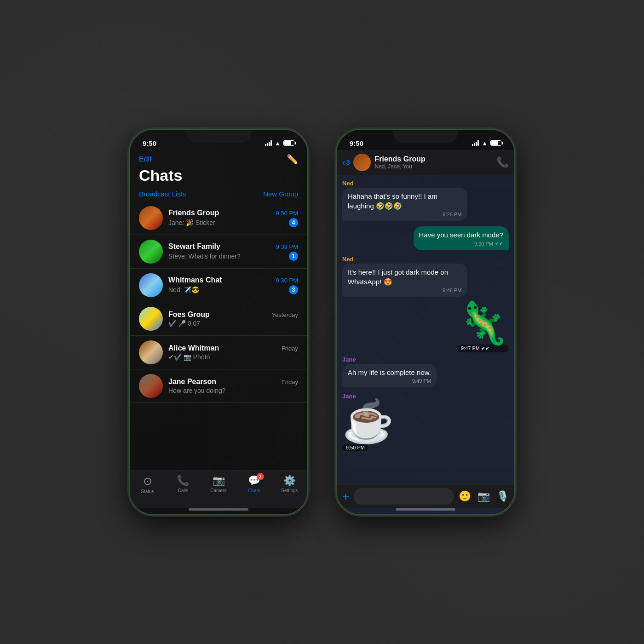  What do you see at coordinates (502, 162) in the screenshot?
I see `call-button: 📞` at bounding box center [502, 162].